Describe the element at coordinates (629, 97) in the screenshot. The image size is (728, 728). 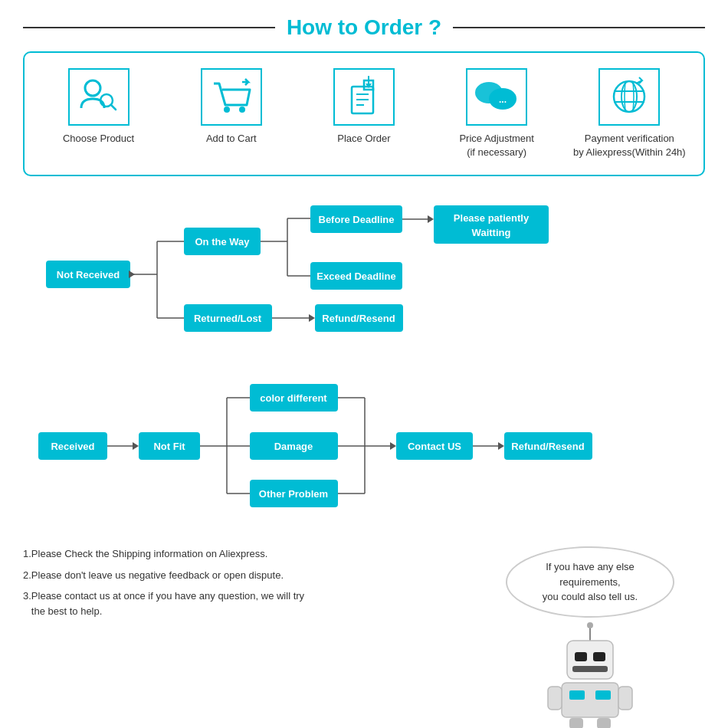
I see `step-payment-icon` at that location.